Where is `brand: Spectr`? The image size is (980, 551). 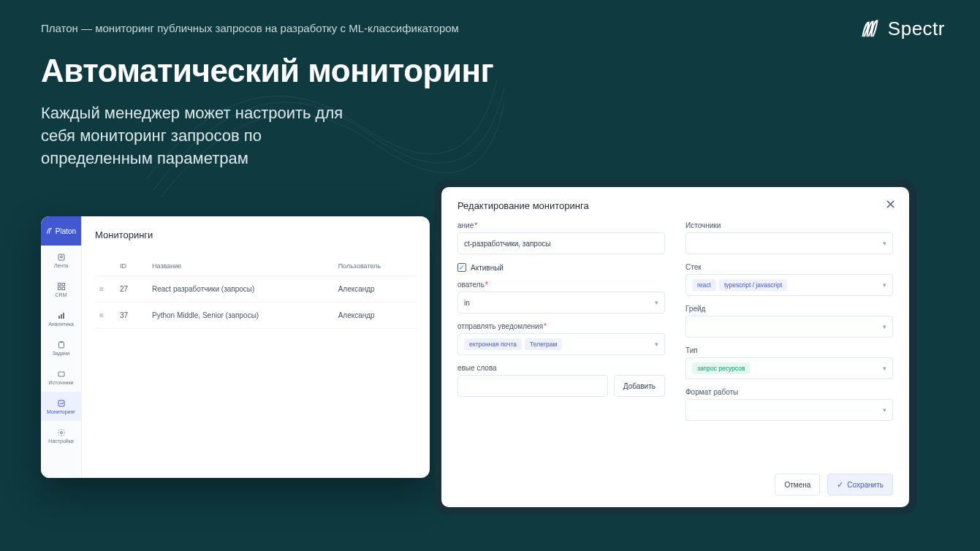 brand: Spectr is located at coordinates (903, 29).